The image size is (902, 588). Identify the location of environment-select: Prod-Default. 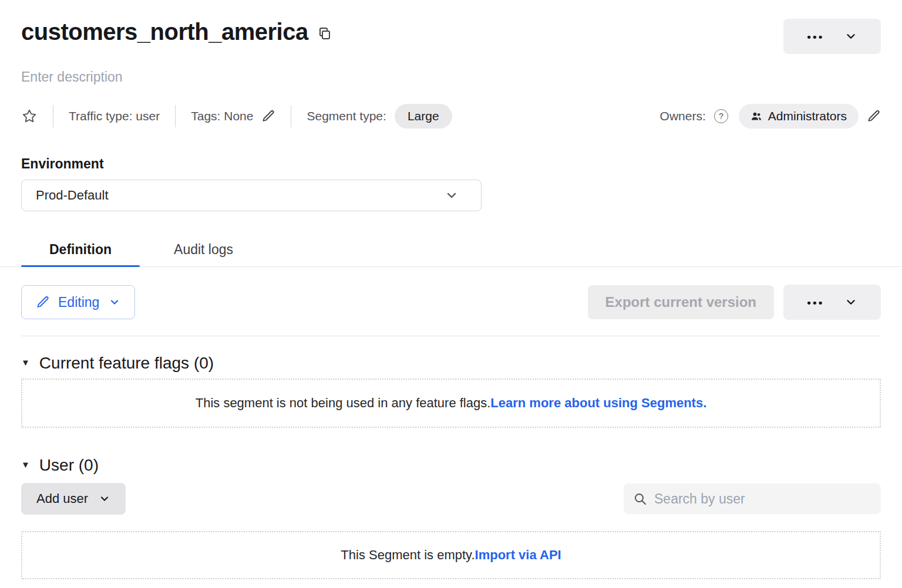
(251, 195).